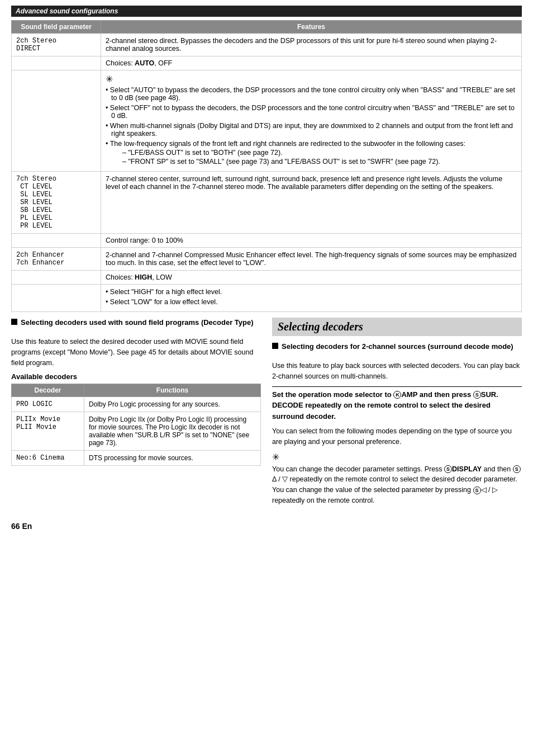  What do you see at coordinates (321, 327) in the screenshot?
I see `selecting-decoders-title: Selecting decoders` at bounding box center [321, 327].